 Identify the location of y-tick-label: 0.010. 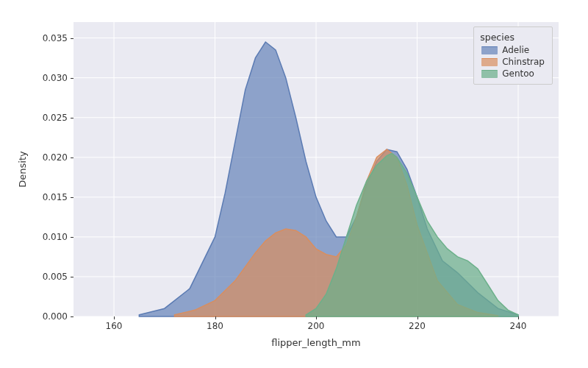
(42, 237).